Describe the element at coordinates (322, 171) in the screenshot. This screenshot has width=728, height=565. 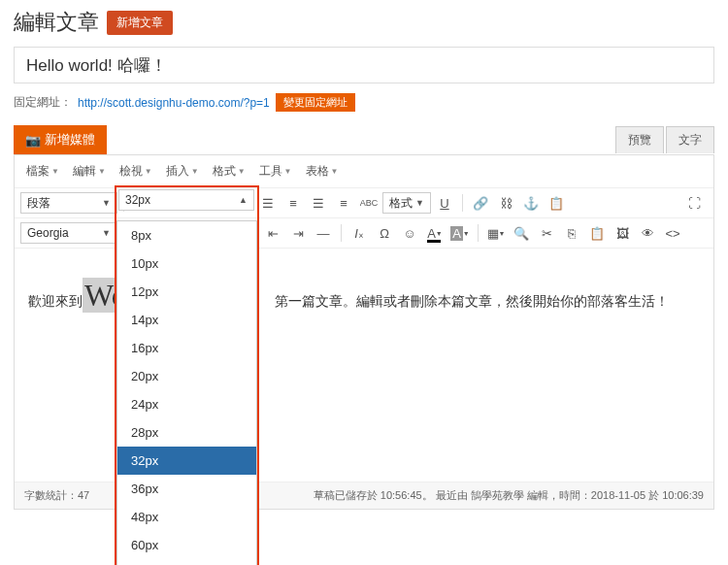
I see `menu-table: 表格▼` at that location.